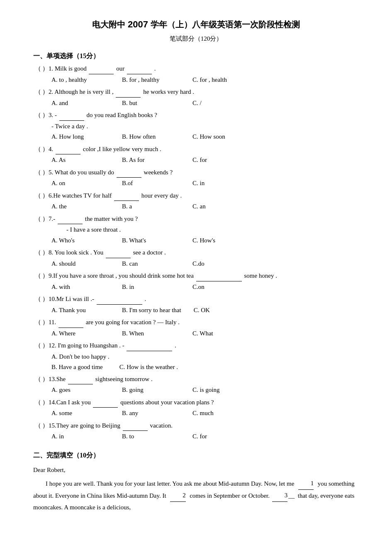 Image resolution: width=392 pixels, height=555 pixels. Describe the element at coordinates (38, 219) in the screenshot. I see `q7-paren: （` at that location.